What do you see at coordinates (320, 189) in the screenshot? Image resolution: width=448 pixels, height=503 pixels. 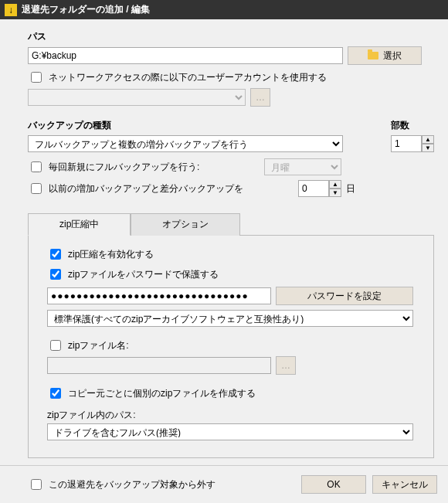 I see `keep-days-spinner: ▲ ▼` at bounding box center [320, 189].